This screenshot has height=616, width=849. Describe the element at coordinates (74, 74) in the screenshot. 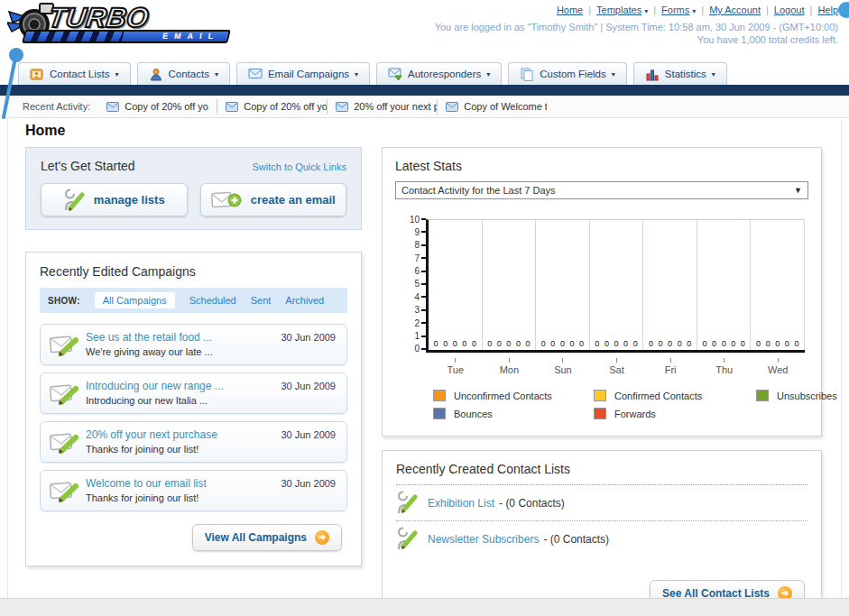

I see `tab-contact-lists: Contact Lists ▾` at that location.